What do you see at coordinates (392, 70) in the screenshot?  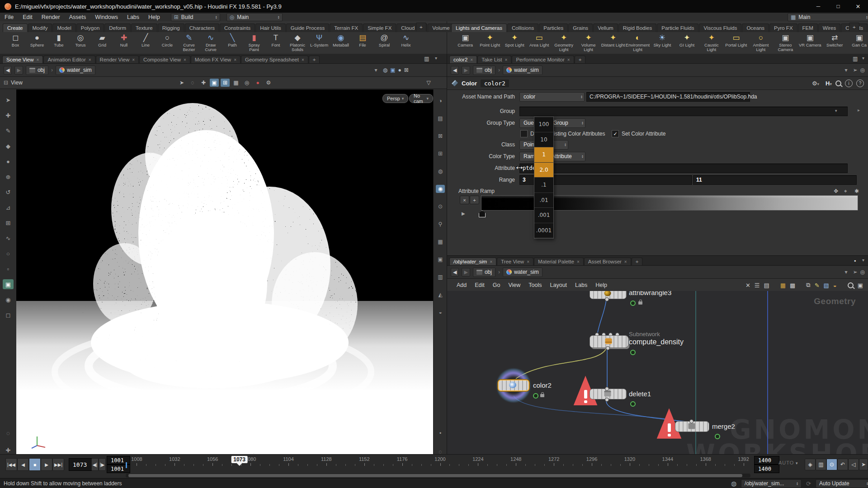 I see `layout-box-icon: ▣` at bounding box center [392, 70].